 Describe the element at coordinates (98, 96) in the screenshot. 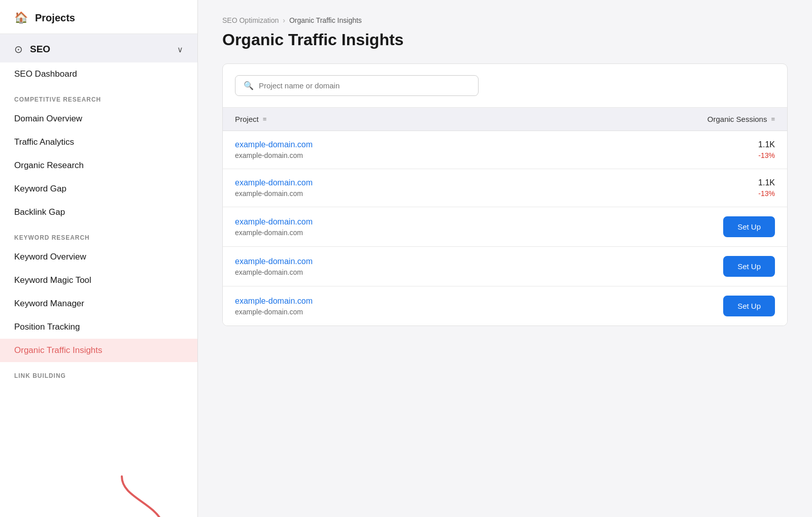

I see `sidebar-section-label: COMPETITIVE RESEARCH` at that location.